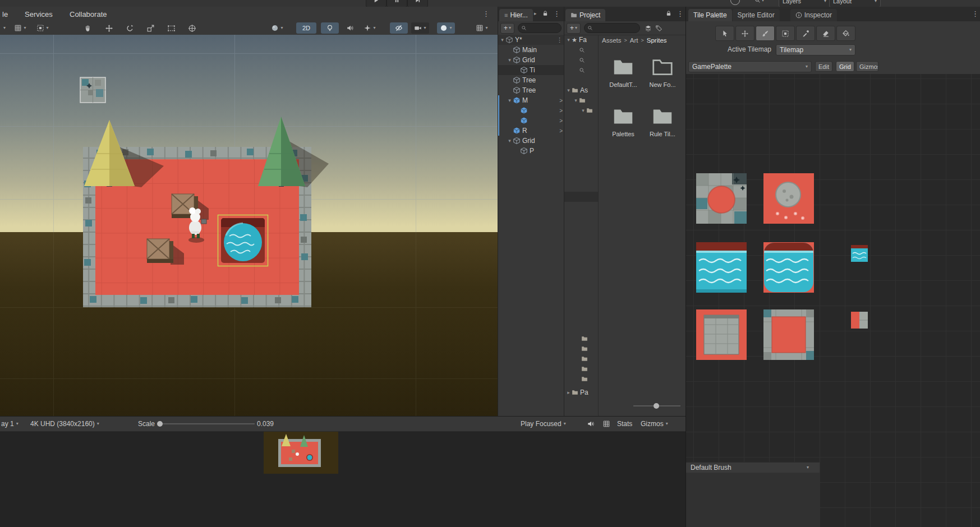 This screenshot has height=527, width=980. What do you see at coordinates (662, 121) in the screenshot?
I see `folder-item: Rule Til...` at bounding box center [662, 121].